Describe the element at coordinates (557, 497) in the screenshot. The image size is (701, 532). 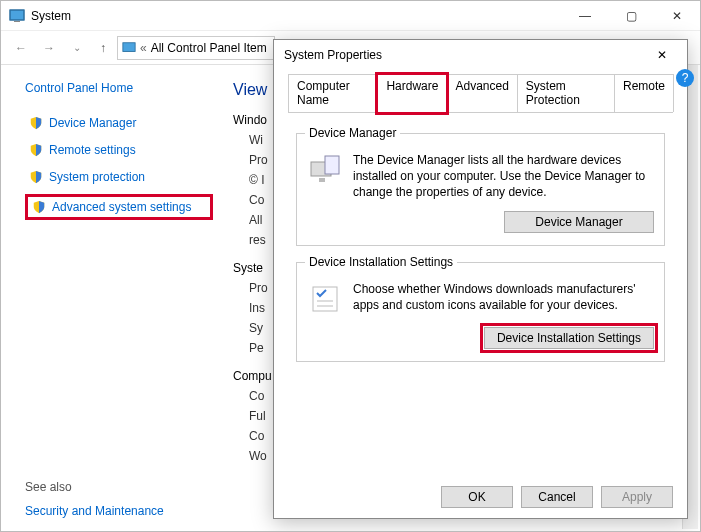
I see `dialog-footer: OK Cancel Apply` at that location.